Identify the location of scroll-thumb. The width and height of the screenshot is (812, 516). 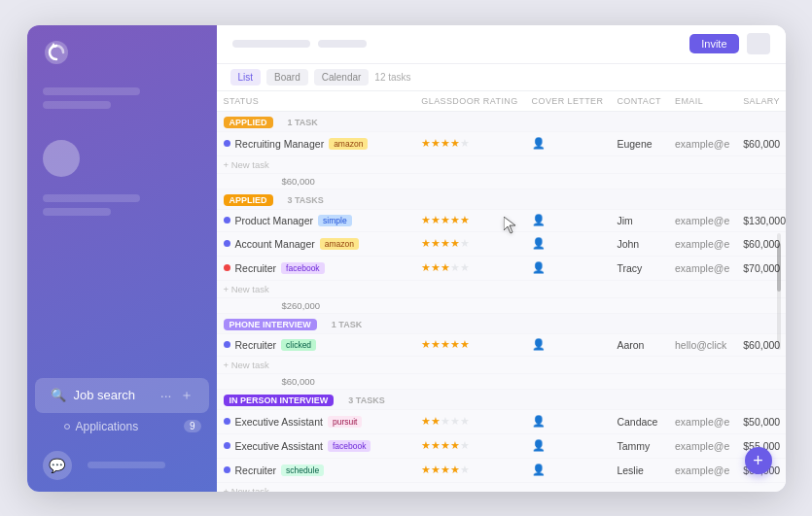
(779, 267).